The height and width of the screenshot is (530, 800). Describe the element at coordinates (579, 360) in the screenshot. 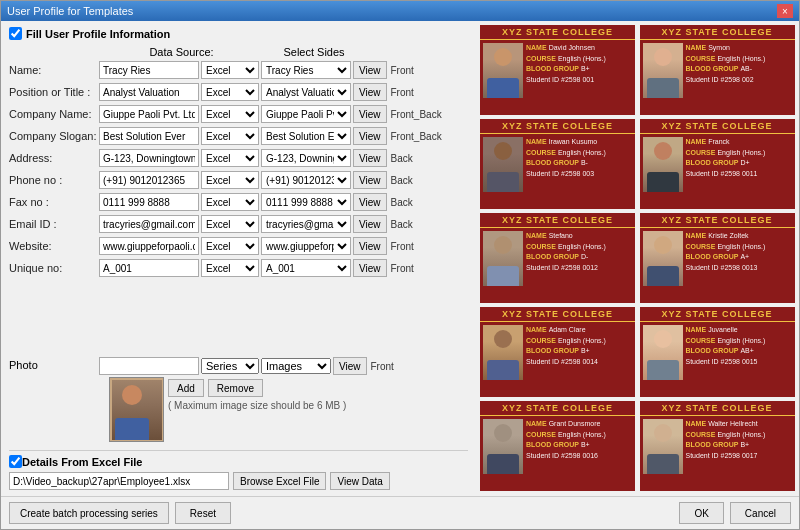

I see `card-info-6: NAME Adam Clare COURSE English (Hons.) B…` at that location.